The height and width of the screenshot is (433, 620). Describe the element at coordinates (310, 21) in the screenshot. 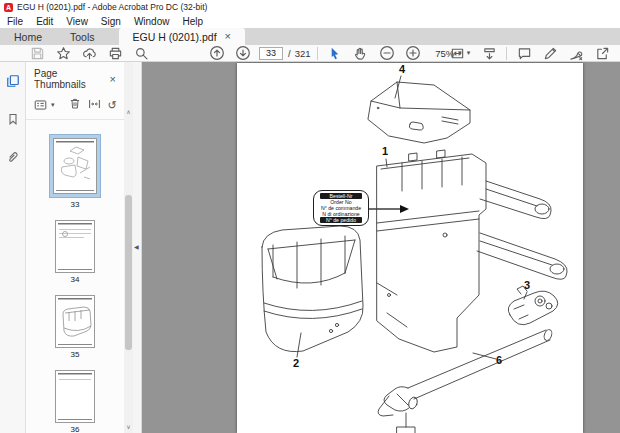

I see `menu-bar: File Edit View Sign Window Help` at that location.